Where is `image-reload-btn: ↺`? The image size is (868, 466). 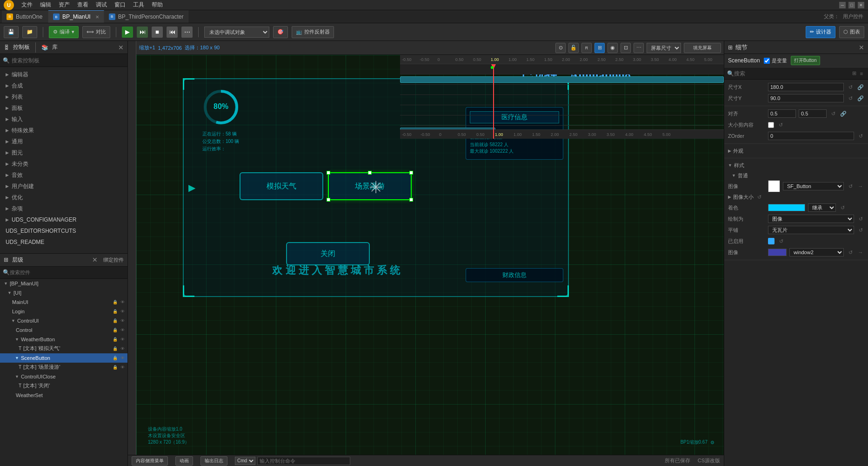
image-reload-btn: ↺ is located at coordinates (850, 186).